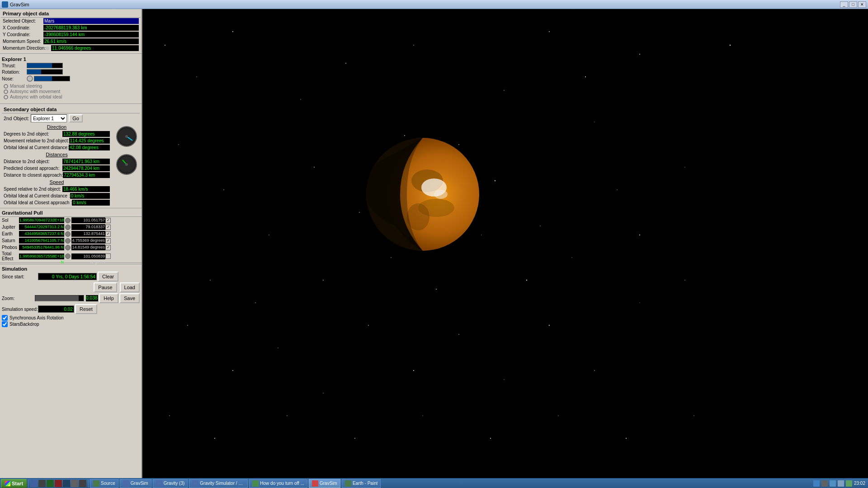 The image size is (868, 488). Describe the element at coordinates (33, 189) in the screenshot. I see `speed-relative-label: Speed relative to 2nd object:` at that location.